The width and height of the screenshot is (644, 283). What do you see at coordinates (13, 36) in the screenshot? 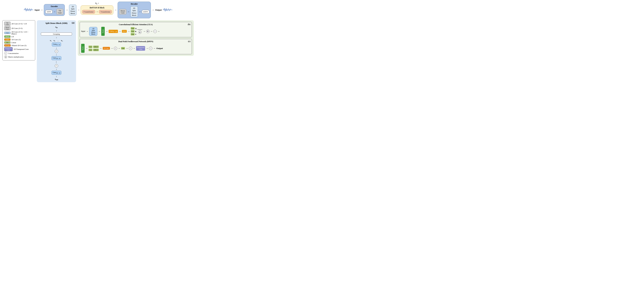
I see `legend-norm-text: LN` at bounding box center [13, 36].